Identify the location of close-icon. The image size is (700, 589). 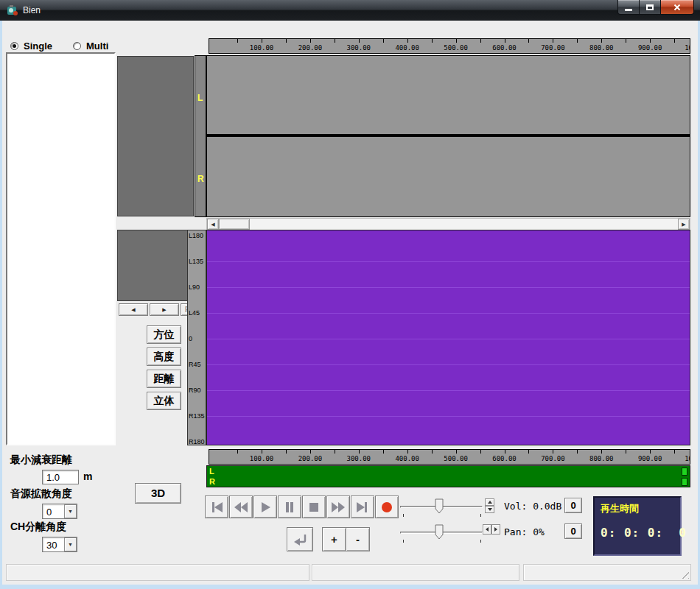
(677, 7).